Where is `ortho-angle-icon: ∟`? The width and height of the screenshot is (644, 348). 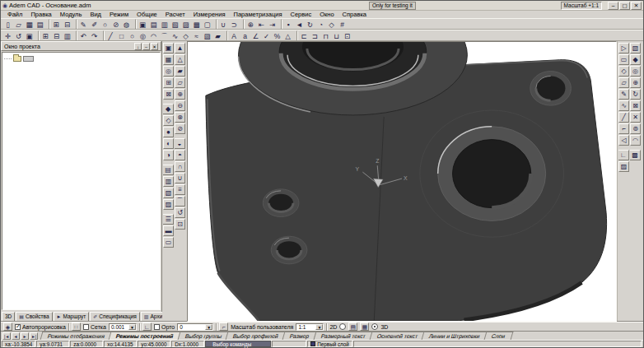
ortho-angle-icon: ∟ is located at coordinates (147, 327).